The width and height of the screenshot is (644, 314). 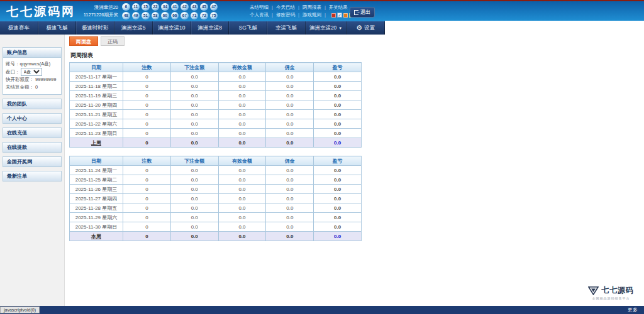 What do you see at coordinates (259, 15) in the screenshot?
I see `header-link: 个人资讯` at bounding box center [259, 15].